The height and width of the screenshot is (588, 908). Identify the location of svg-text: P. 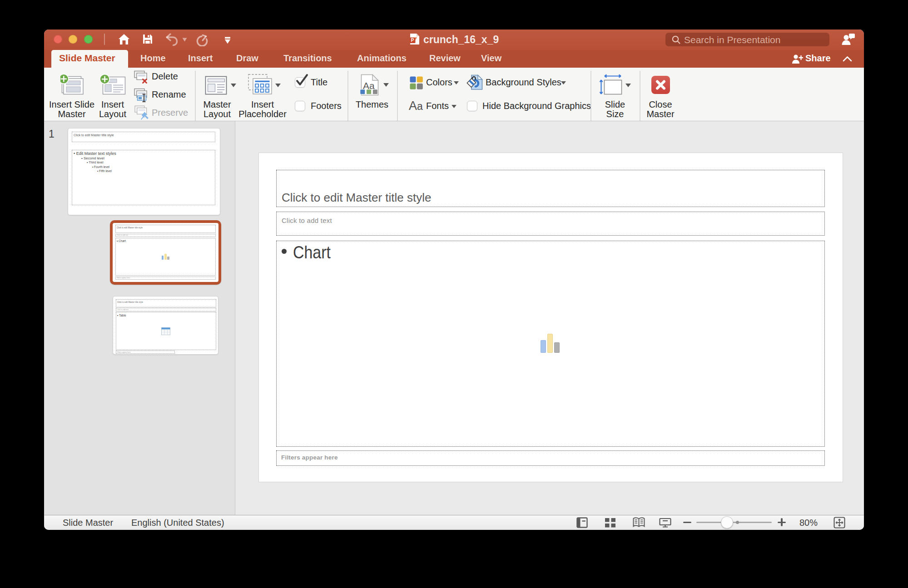
(412, 40).